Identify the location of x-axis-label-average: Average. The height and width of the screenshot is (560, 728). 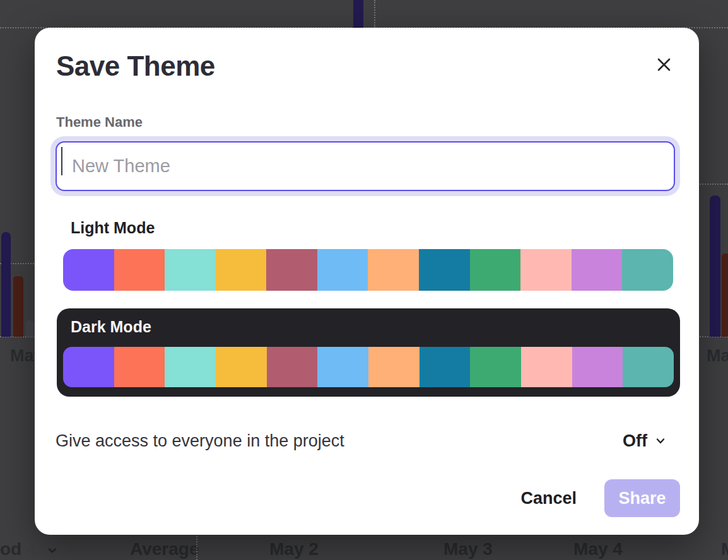
(164, 549).